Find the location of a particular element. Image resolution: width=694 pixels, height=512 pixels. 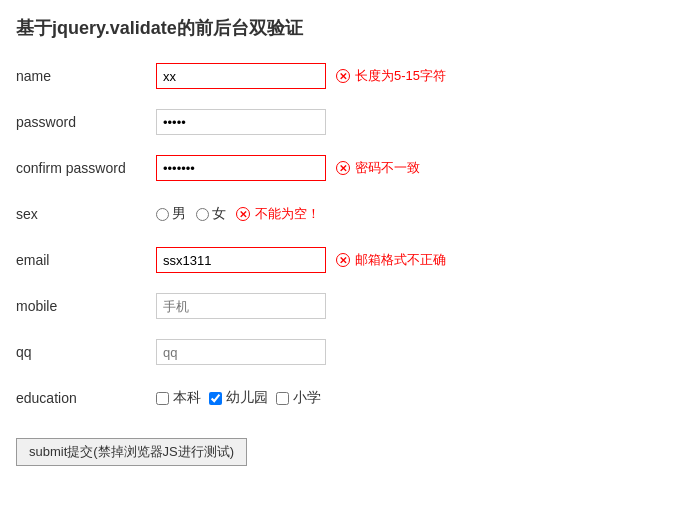

sex-male-item: 男 is located at coordinates (171, 214).